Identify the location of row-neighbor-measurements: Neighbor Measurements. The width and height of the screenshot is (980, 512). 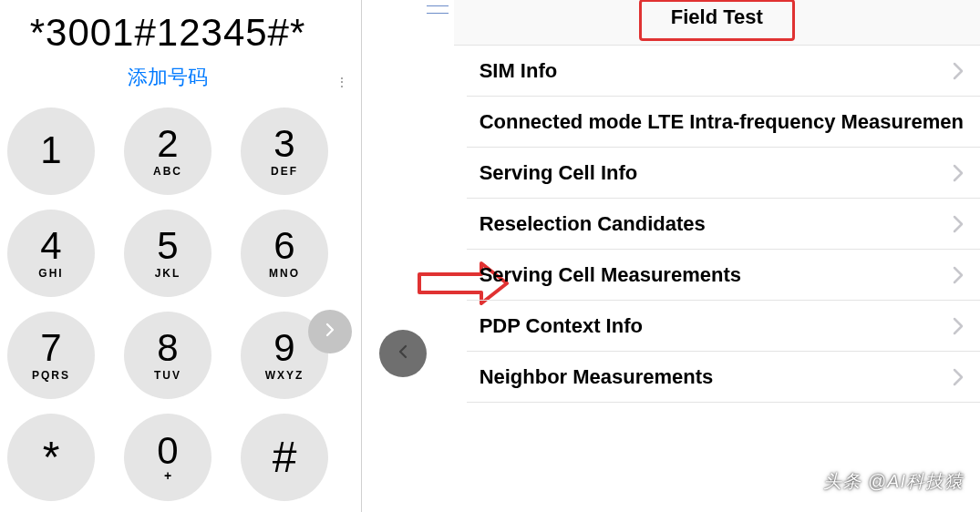
(724, 377).